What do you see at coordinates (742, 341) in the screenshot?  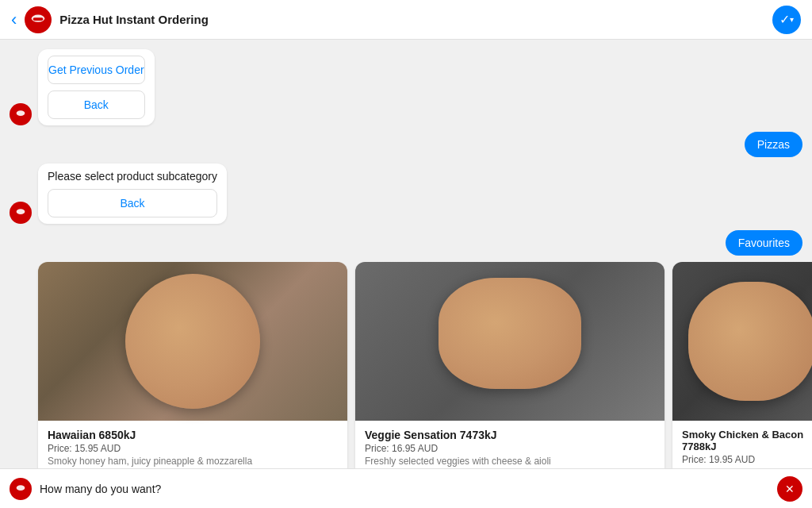 I see `product-image-smoky` at bounding box center [742, 341].